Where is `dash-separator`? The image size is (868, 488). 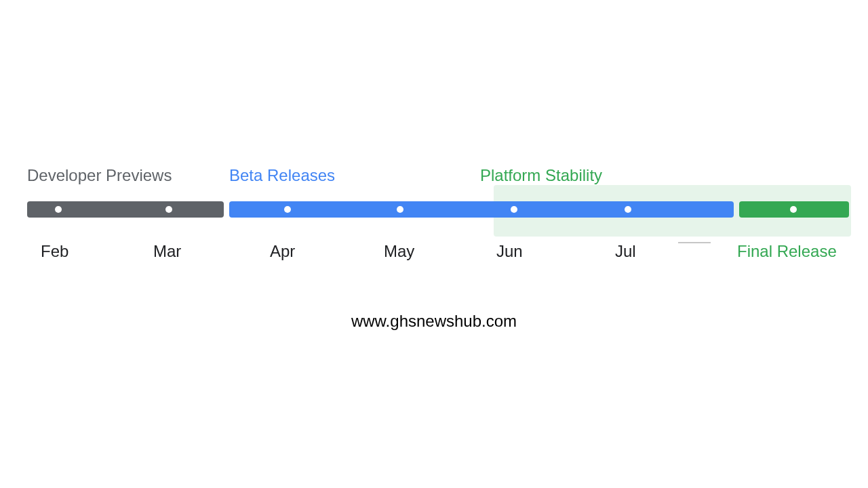
dash-separator is located at coordinates (694, 243).